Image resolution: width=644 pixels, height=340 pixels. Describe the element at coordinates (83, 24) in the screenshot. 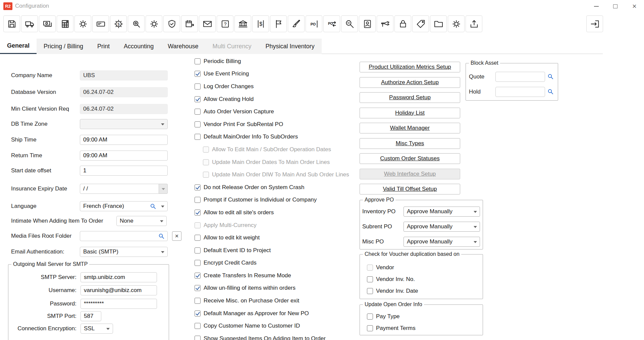

I see `settings-gear-icon` at that location.